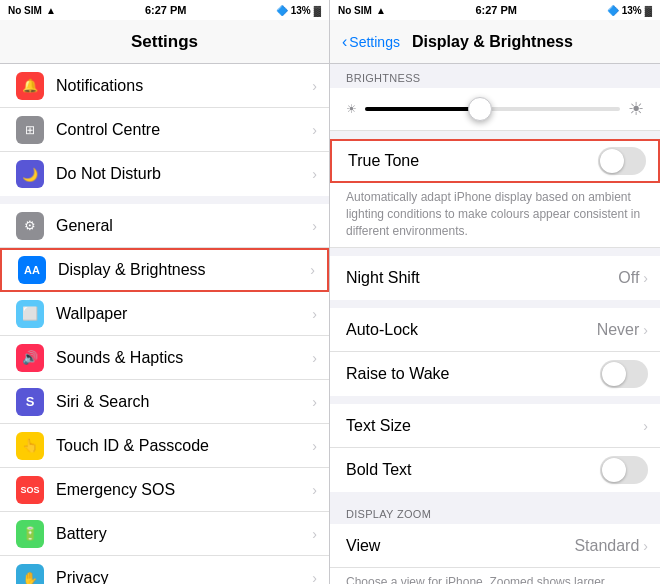 The width and height of the screenshot is (660, 584). Describe the element at coordinates (164, 490) in the screenshot. I see `settings-row-emergency-sos: SOS Emergency SOS ›` at that location.